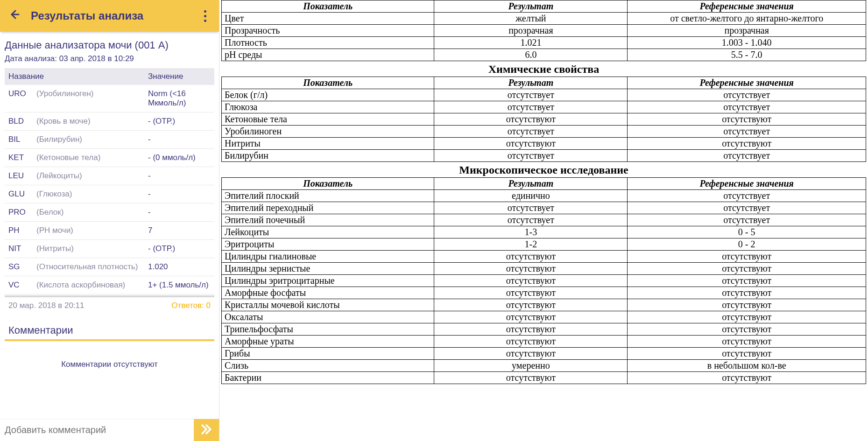 This screenshot has width=868, height=441. What do you see at coordinates (19, 249) in the screenshot?
I see `row-code: NIT` at bounding box center [19, 249].